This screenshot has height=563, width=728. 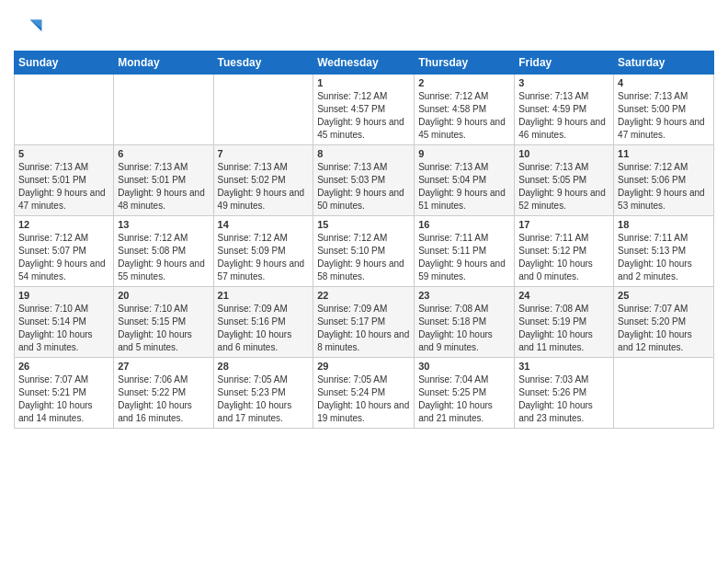 I want to click on day-number: 22, so click(x=364, y=295).